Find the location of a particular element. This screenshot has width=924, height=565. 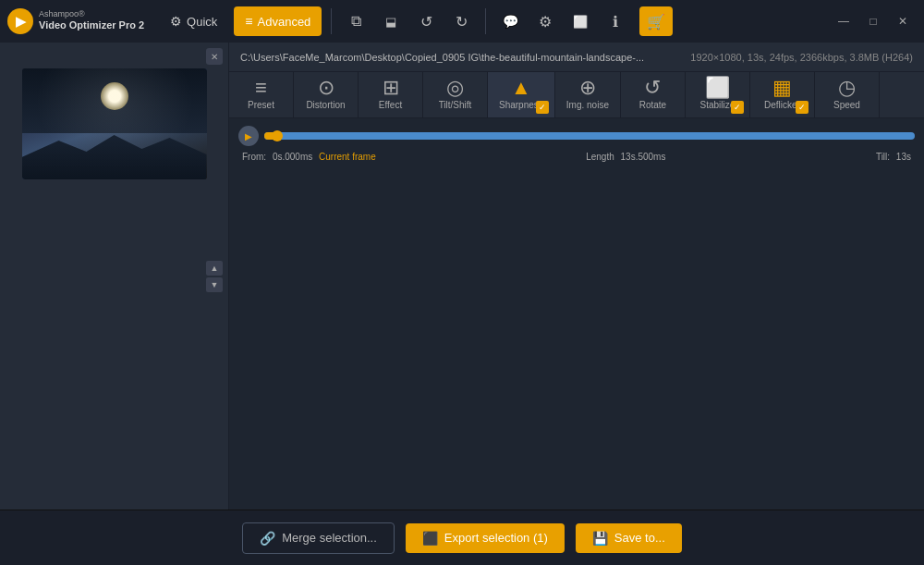

settings-btn: ⚙ is located at coordinates (545, 21).